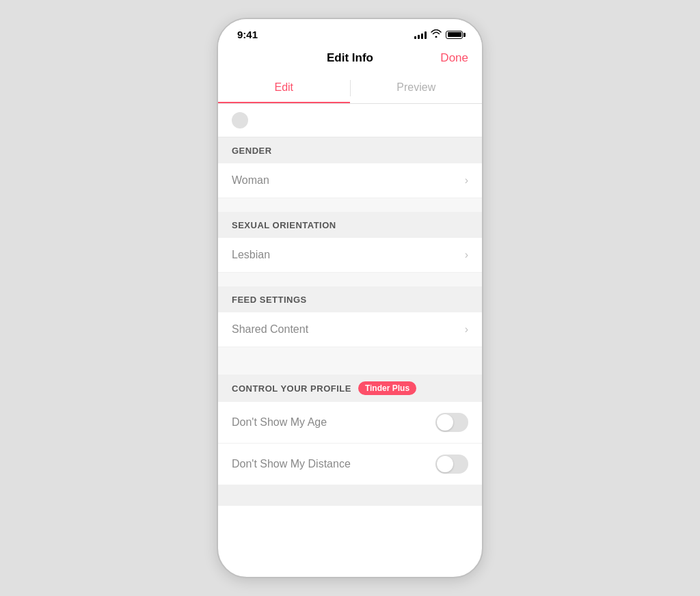 The width and height of the screenshot is (700, 596). What do you see at coordinates (436, 34) in the screenshot?
I see `wifi-icon` at bounding box center [436, 34].